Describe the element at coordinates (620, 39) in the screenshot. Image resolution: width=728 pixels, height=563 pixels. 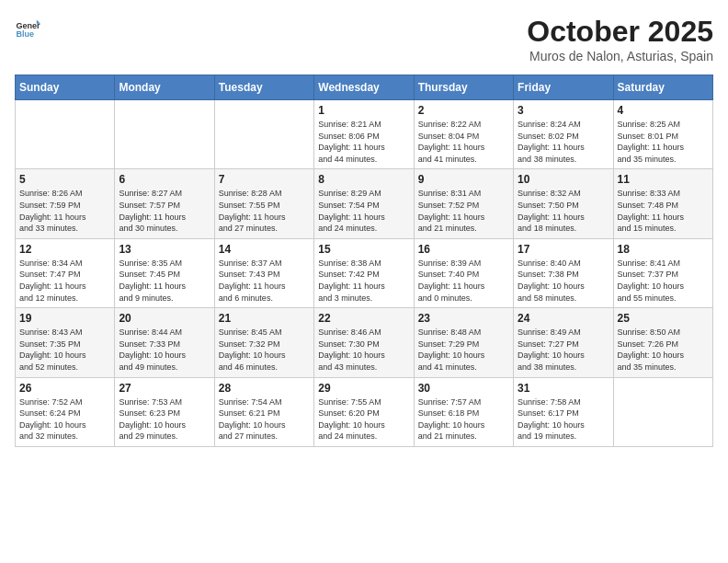
I see `title-block: October 2025 Muros de Nalon, Asturias, S…` at that location.